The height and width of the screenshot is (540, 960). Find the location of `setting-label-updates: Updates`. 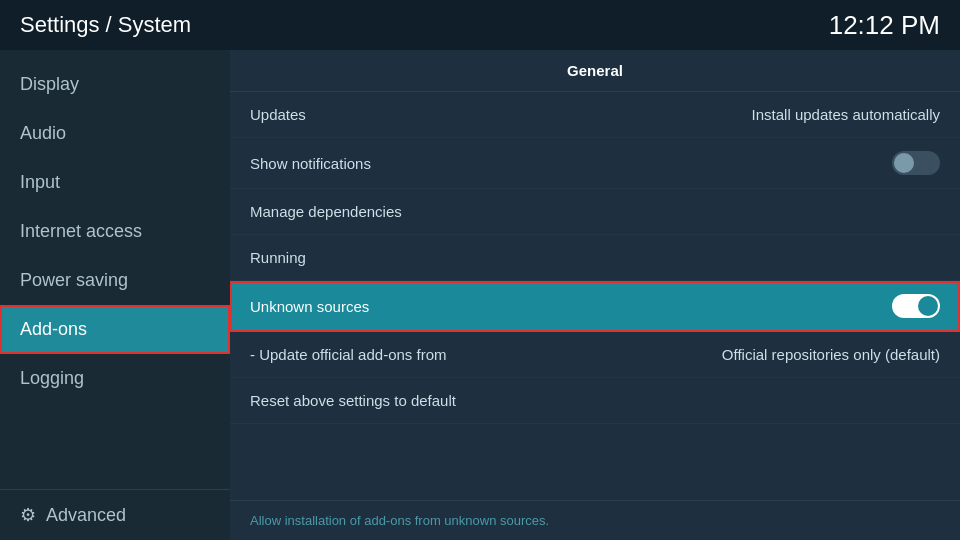

setting-label-updates: Updates is located at coordinates (278, 114).